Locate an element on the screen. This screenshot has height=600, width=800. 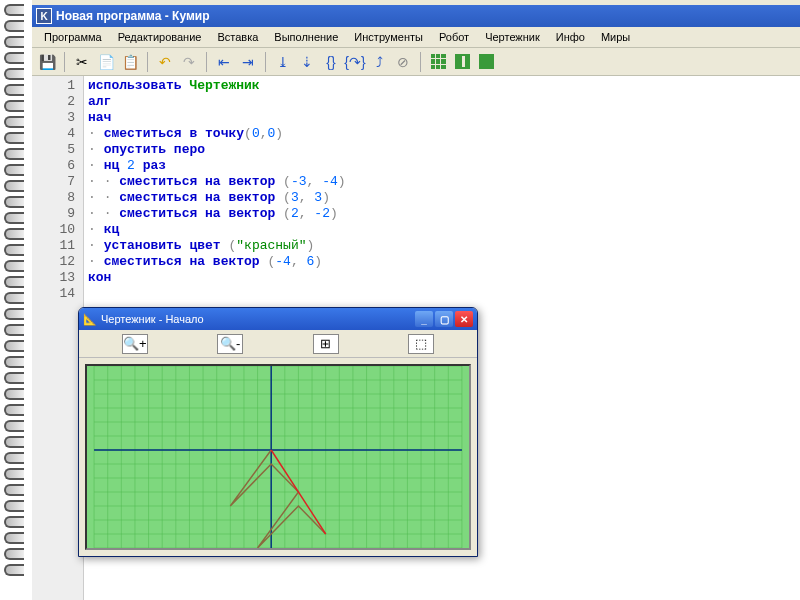
line-gutter: 1234567891011121314 is located at coordinates (58, 338).